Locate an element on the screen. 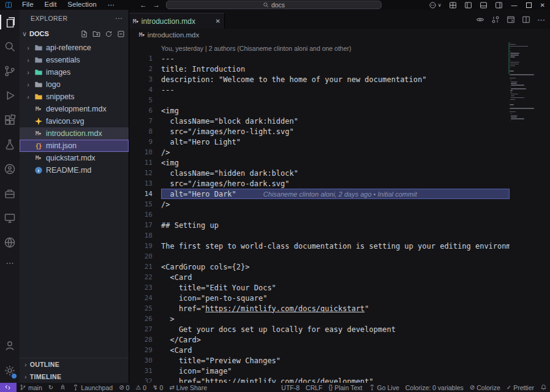 The height and width of the screenshot is (392, 550). open-preview-icon is located at coordinates (511, 20).